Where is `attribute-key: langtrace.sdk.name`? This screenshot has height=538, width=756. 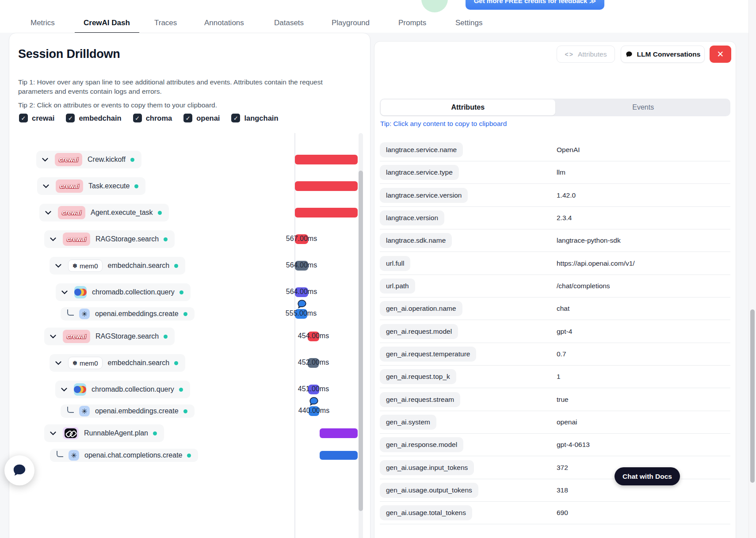 attribute-key: langtrace.sdk.name is located at coordinates (416, 240).